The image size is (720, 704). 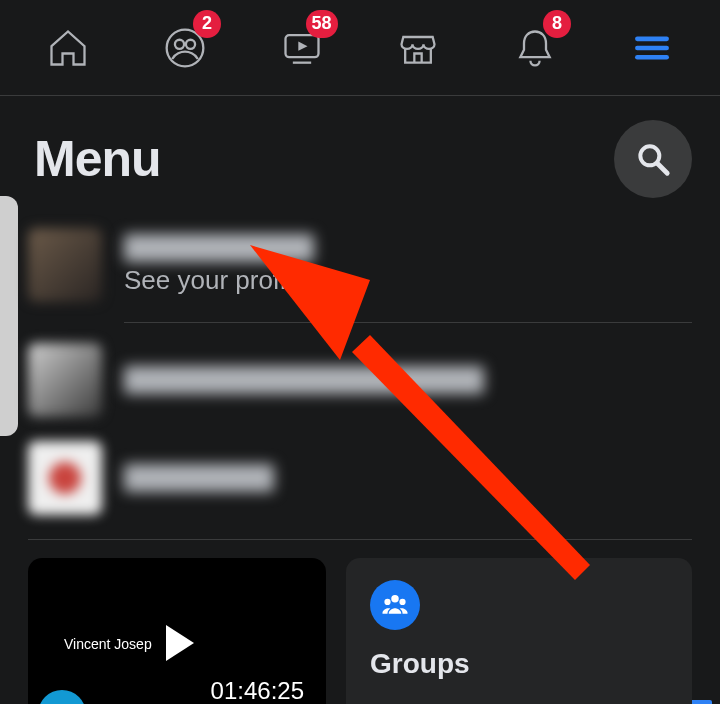 I want to click on friends-badge: 2, so click(x=207, y=24).